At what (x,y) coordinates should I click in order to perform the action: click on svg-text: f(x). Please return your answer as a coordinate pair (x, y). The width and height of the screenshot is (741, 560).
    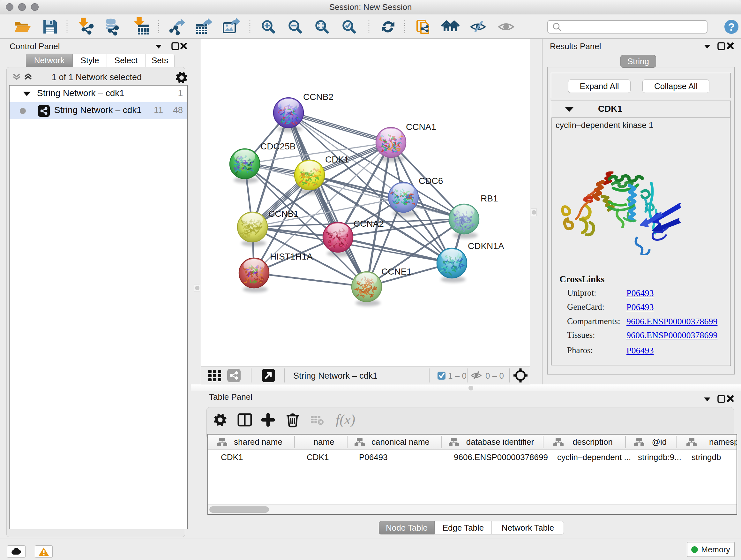
    Looking at the image, I should click on (345, 420).